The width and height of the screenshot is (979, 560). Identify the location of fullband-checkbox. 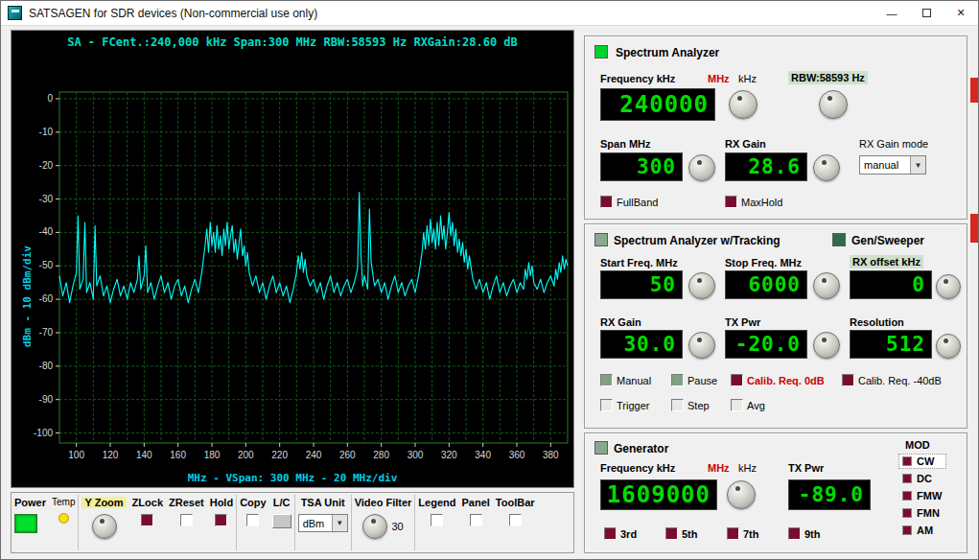
(606, 201).